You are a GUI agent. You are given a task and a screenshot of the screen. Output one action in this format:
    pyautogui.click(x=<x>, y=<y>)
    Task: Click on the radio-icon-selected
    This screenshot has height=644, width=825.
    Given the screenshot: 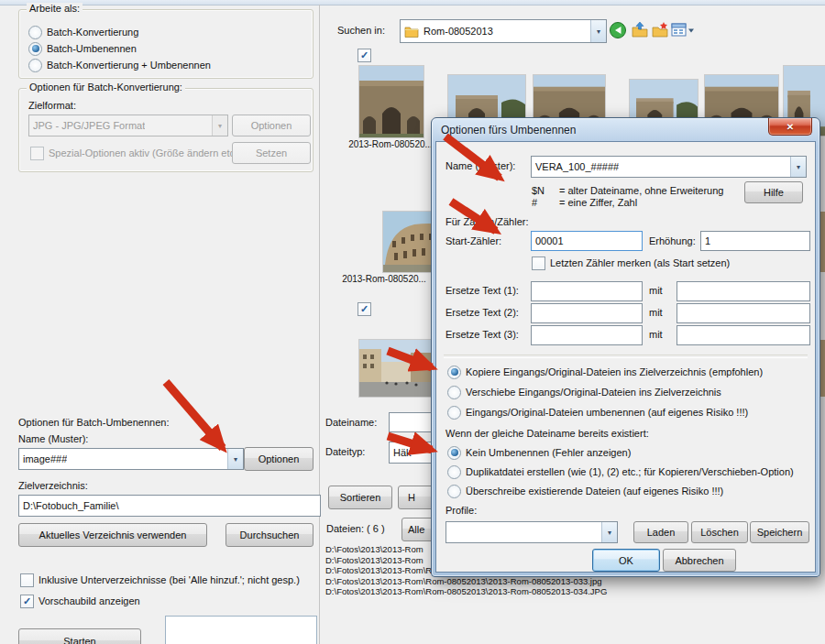 What is the action you would take?
    pyautogui.click(x=455, y=372)
    